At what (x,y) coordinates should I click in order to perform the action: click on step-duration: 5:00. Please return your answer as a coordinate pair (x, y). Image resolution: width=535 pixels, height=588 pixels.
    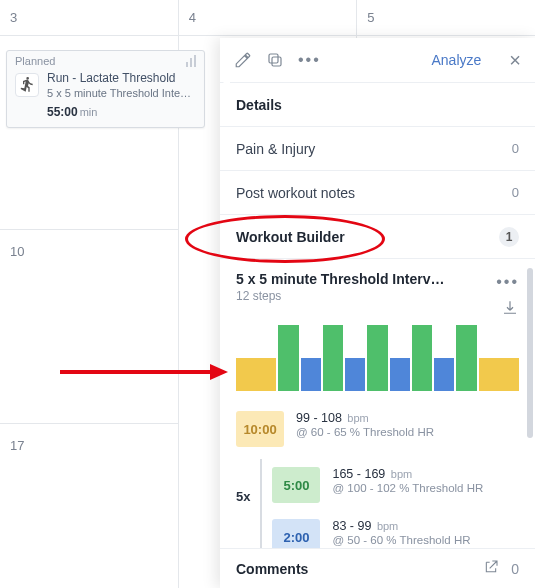
    Looking at the image, I should click on (296, 485).